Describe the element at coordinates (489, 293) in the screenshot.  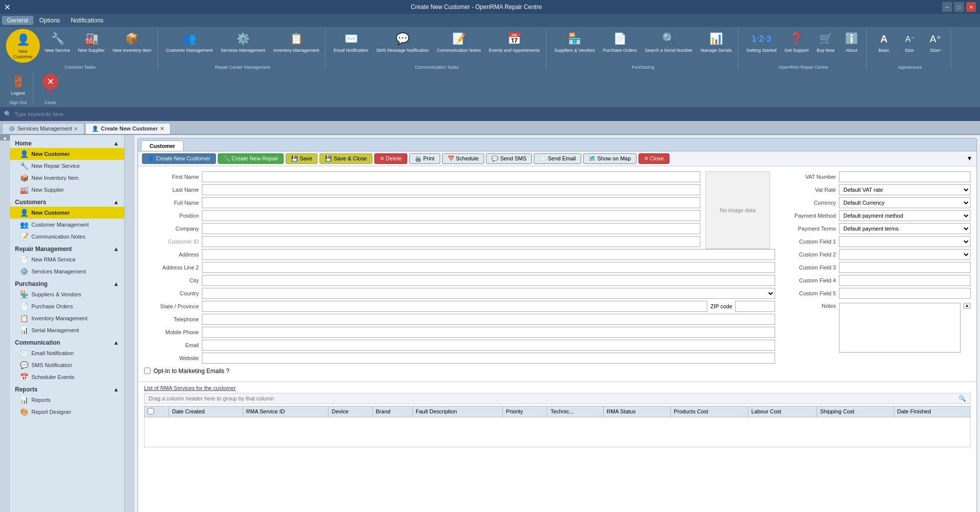
I see `country-select` at that location.